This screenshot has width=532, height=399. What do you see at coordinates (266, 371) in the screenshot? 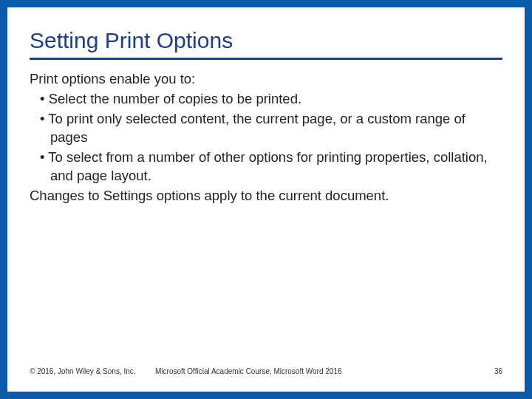
I see `slide-footer: © 2016, John Wiley & Sons, Inc. Microsof…` at bounding box center [266, 371].